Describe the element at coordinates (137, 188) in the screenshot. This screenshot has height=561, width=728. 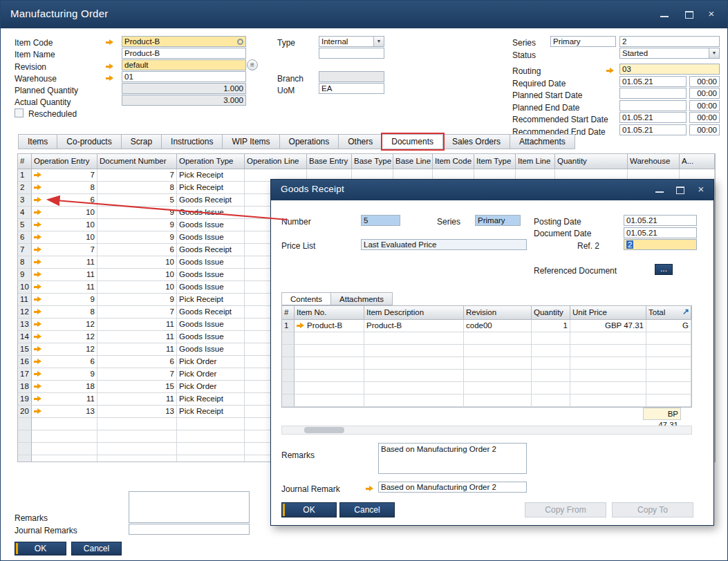
I see `document-number-cell: 8` at that location.